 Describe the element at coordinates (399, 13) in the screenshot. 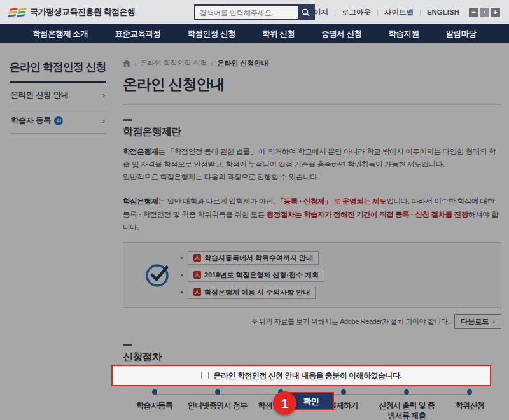

I see `sitemap-link: 사이트맵` at that location.